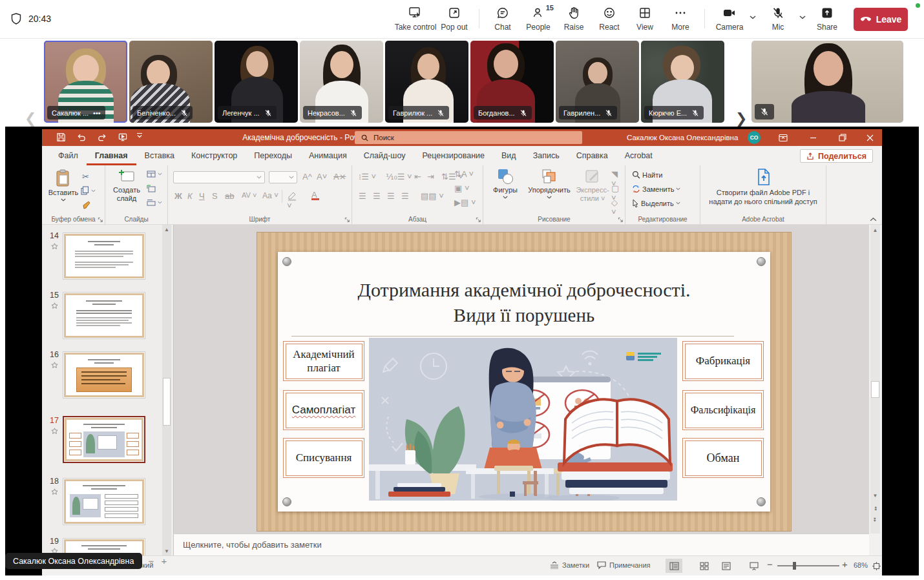  Describe the element at coordinates (618, 207) in the screenshot. I see `shape-effects-button: ◇ ˅` at that location.